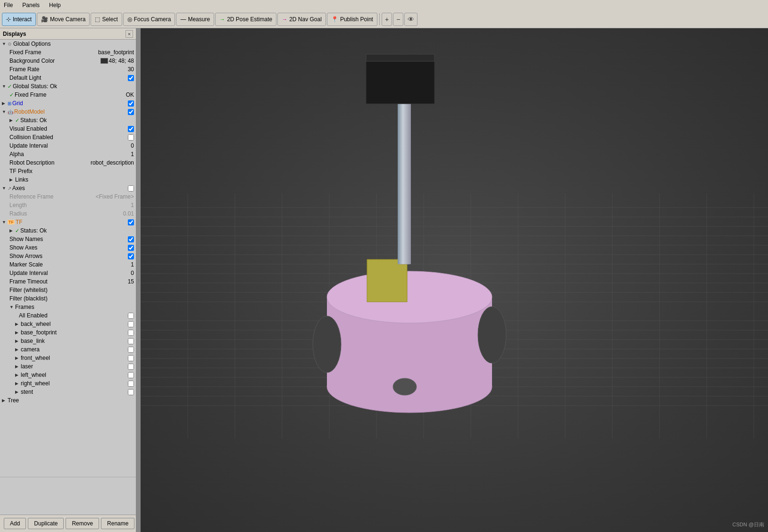 This screenshot has height=532, width=768. I want to click on tree-item-update-interval: Update Interval 0, so click(68, 146).